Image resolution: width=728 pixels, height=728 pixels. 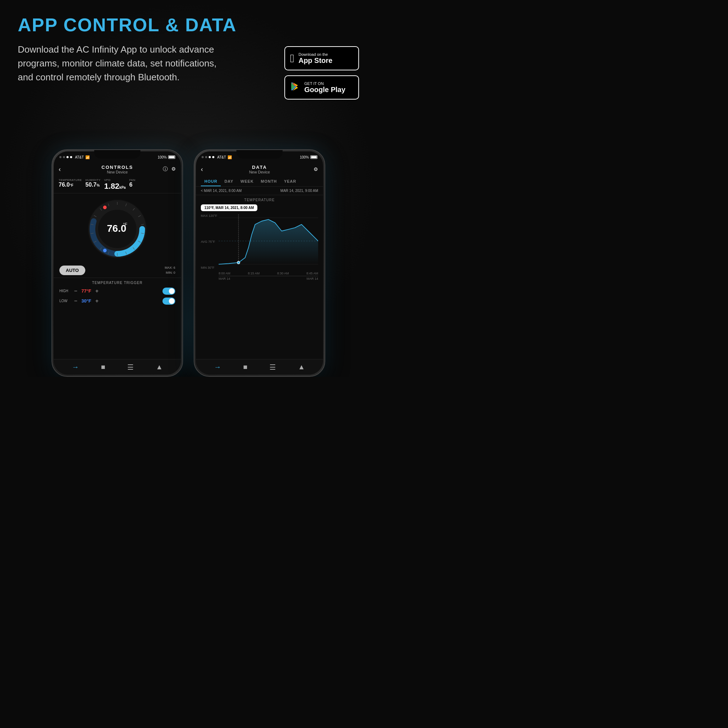 What do you see at coordinates (209, 268) in the screenshot?
I see `min-y-label: MIN 30°F` at bounding box center [209, 268].